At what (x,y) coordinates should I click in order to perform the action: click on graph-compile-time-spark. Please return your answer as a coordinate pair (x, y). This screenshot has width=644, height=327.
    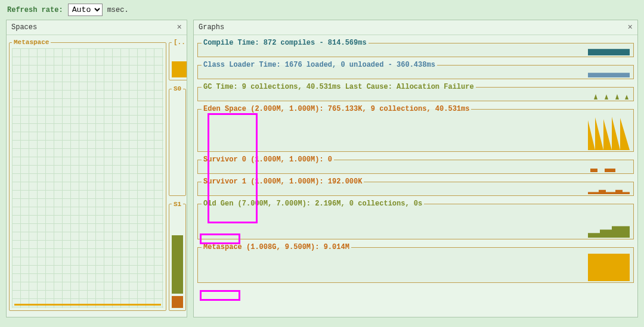
    Looking at the image, I should click on (609, 52).